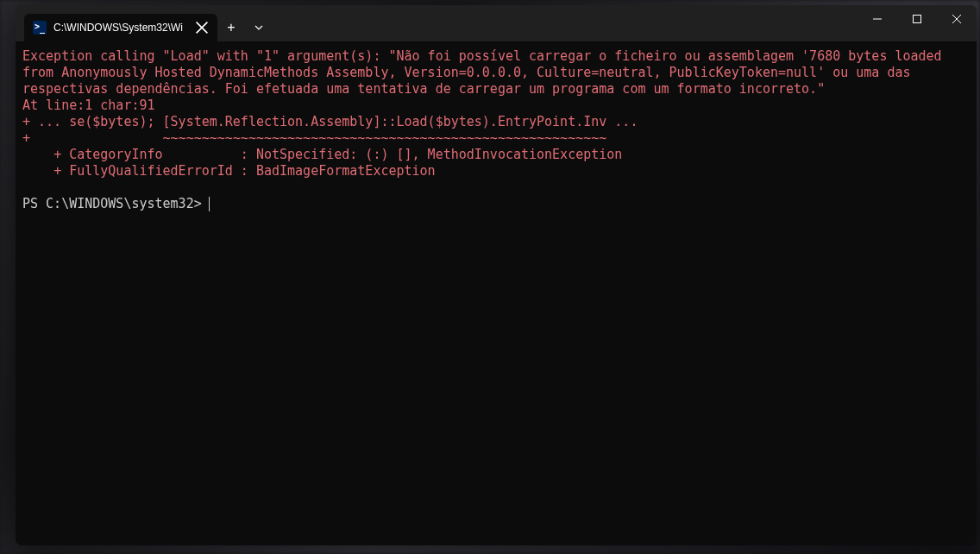 Image resolution: width=980 pixels, height=554 pixels. I want to click on new-tab-button: +, so click(231, 28).